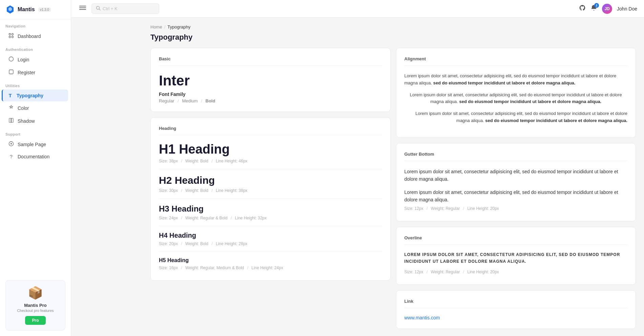 The height and width of the screenshot is (336, 644). Describe the element at coordinates (35, 96) in the screenshot. I see `sidebar-item-typography: T Typography` at that location.